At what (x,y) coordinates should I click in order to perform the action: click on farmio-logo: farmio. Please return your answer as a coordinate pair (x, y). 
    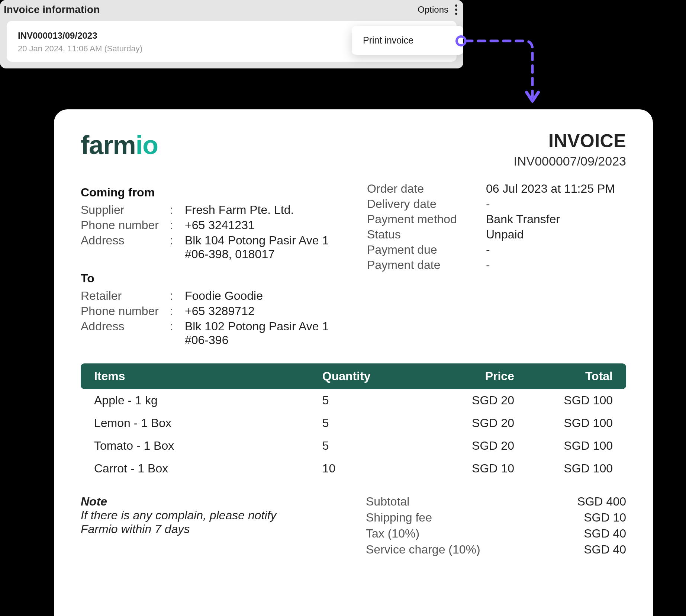
    Looking at the image, I should click on (119, 145).